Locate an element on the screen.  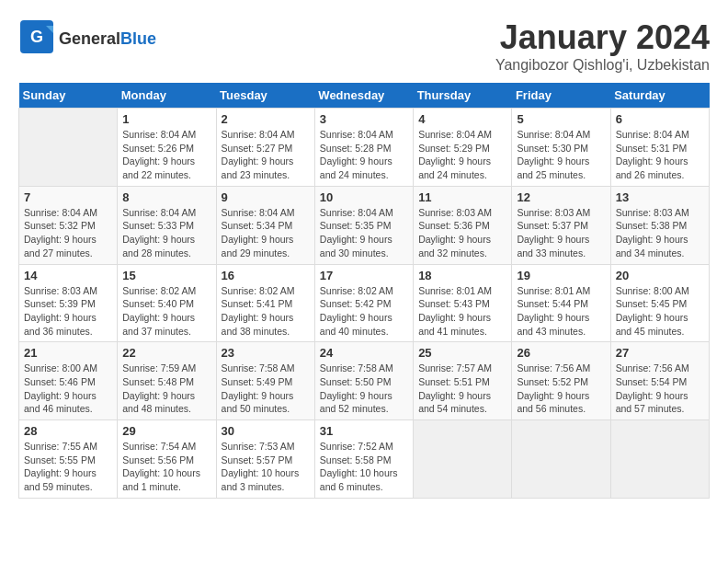
day-number: 27 is located at coordinates (660, 353).